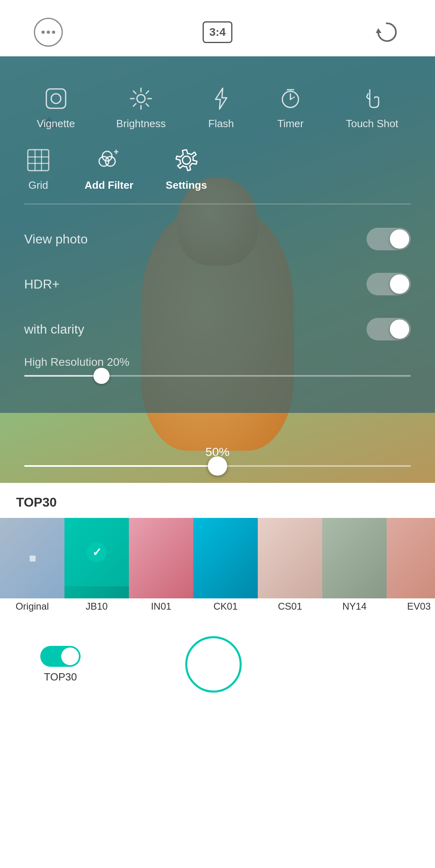 The image size is (435, 868). I want to click on filter-in01: IN01, so click(161, 565).